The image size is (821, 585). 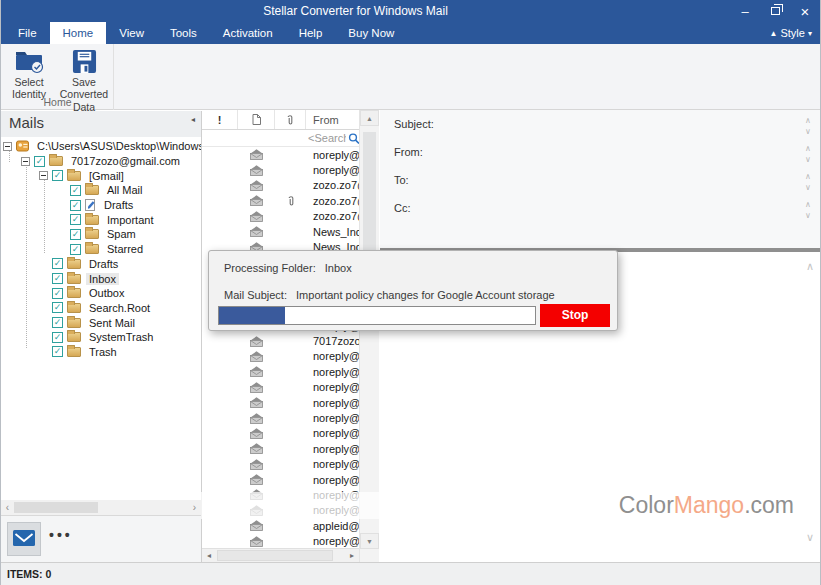 I want to click on tree-item-gmail: ✓[Gmail], so click(x=101, y=176).